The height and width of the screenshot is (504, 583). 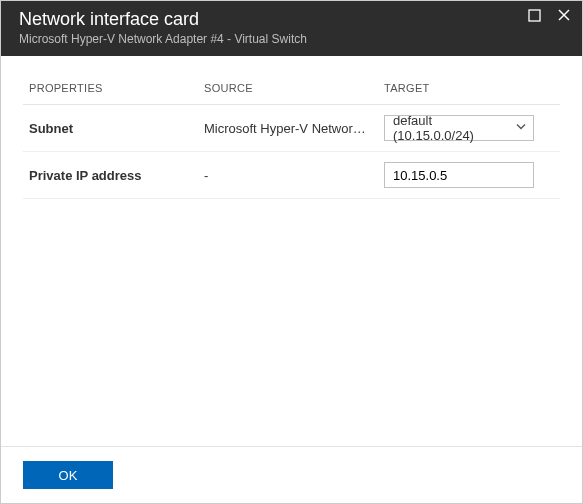 I want to click on property-label-private-ip: Private IP address, so click(x=110, y=176).